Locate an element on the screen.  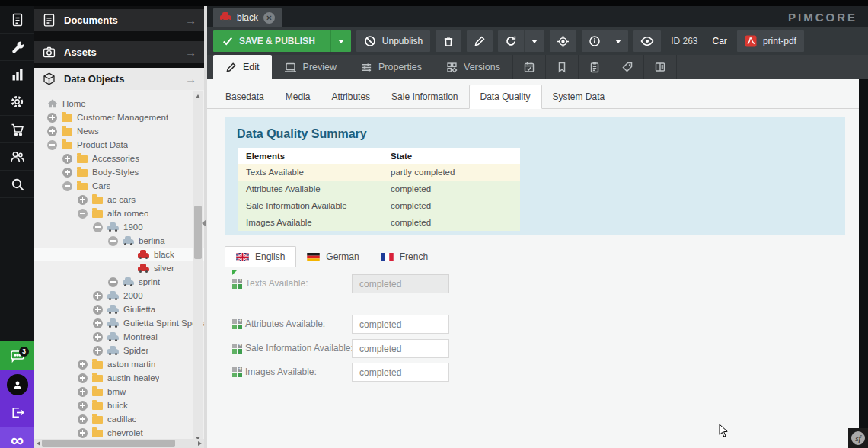
tree-item-selected: black is located at coordinates (119, 254).